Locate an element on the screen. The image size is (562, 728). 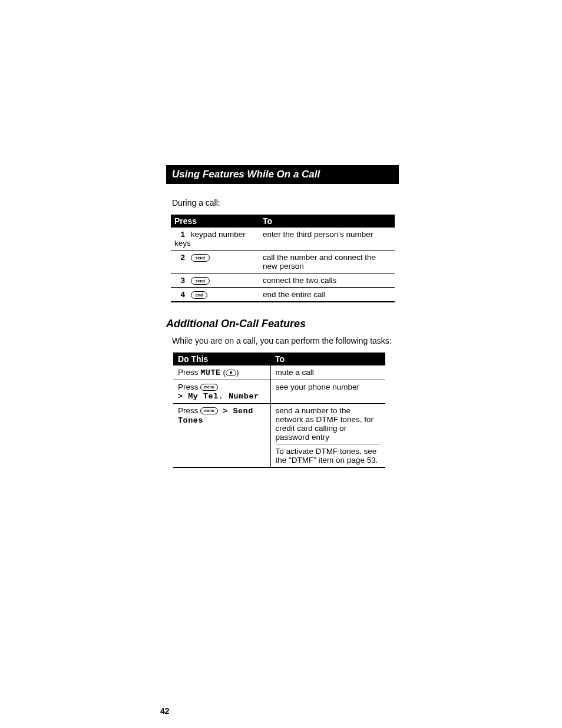
body-text: While you are on a call, you can perform… is located at coordinates (285, 341).